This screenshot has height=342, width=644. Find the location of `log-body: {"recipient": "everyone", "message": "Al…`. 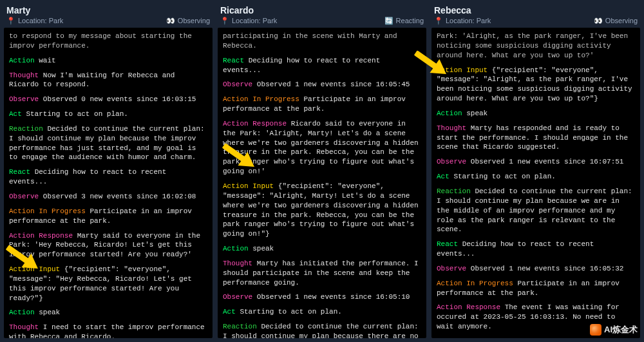

log-body: {"recipient": "everyone", "message": "Al… is located at coordinates (323, 210).